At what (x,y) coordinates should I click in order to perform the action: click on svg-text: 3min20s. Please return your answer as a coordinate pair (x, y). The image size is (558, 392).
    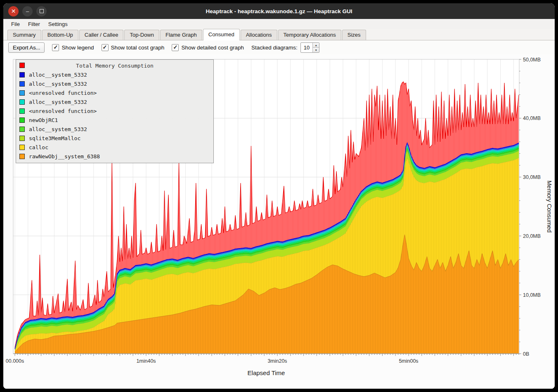
    Looking at the image, I should click on (277, 361).